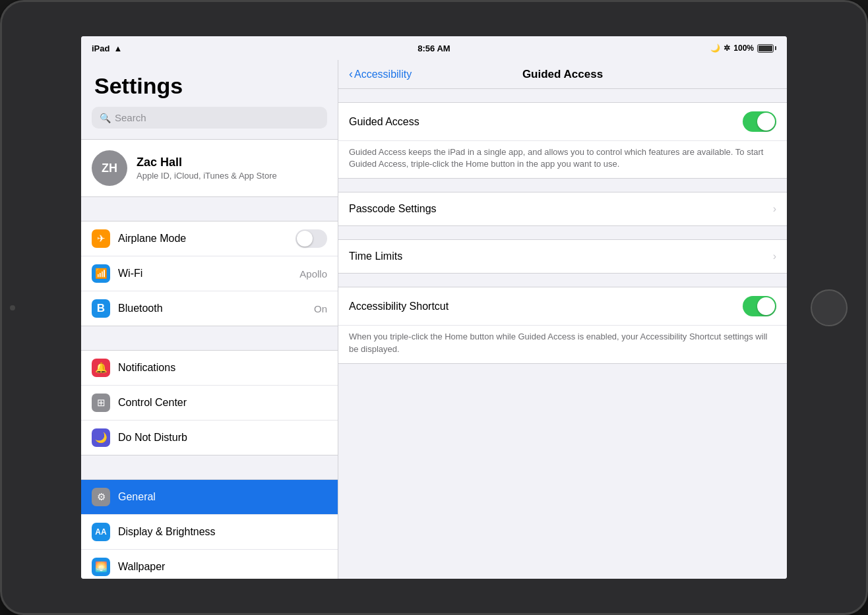 This screenshot has height=615, width=868. I want to click on passcode-chevron-icon: ›, so click(774, 209).